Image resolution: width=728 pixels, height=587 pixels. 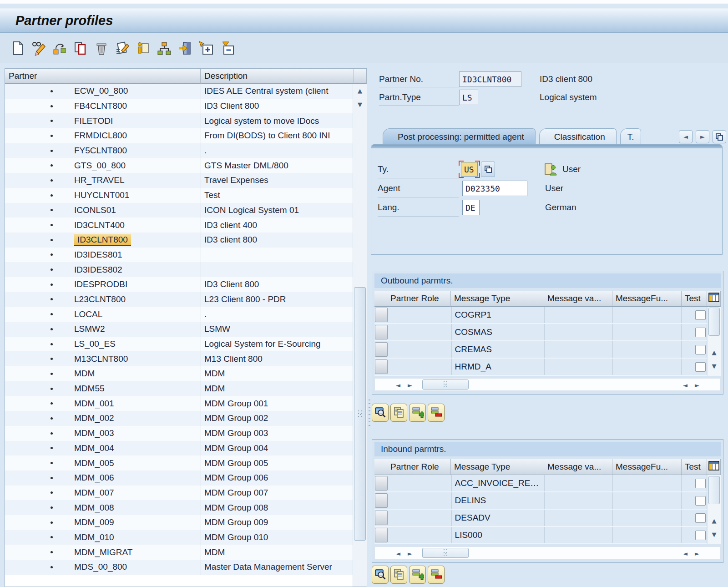 What do you see at coordinates (578, 467) in the screenshot?
I see `column-header: Message va...` at bounding box center [578, 467].